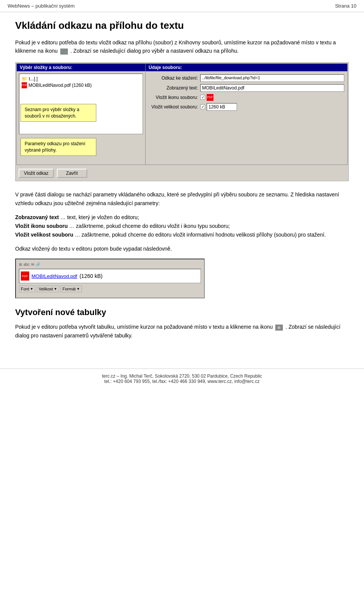  What do you see at coordinates (173, 78) in the screenshot?
I see `odkaz-label: Odkaz ke stažení:` at bounding box center [173, 78].